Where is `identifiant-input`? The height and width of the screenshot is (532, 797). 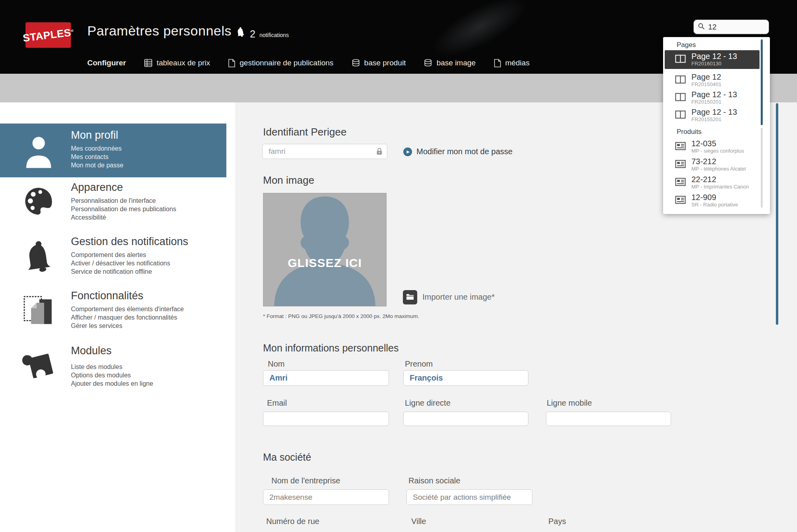
identifiant-input is located at coordinates (325, 151).